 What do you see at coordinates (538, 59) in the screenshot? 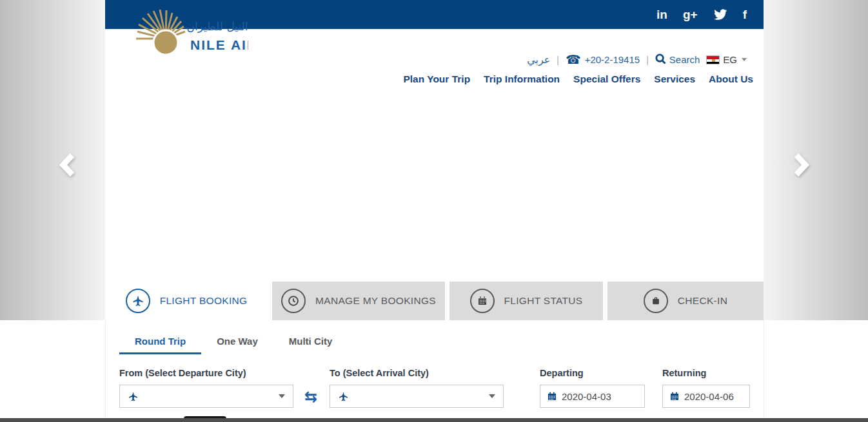
I see `language-switch-arabic: عربي` at bounding box center [538, 59].